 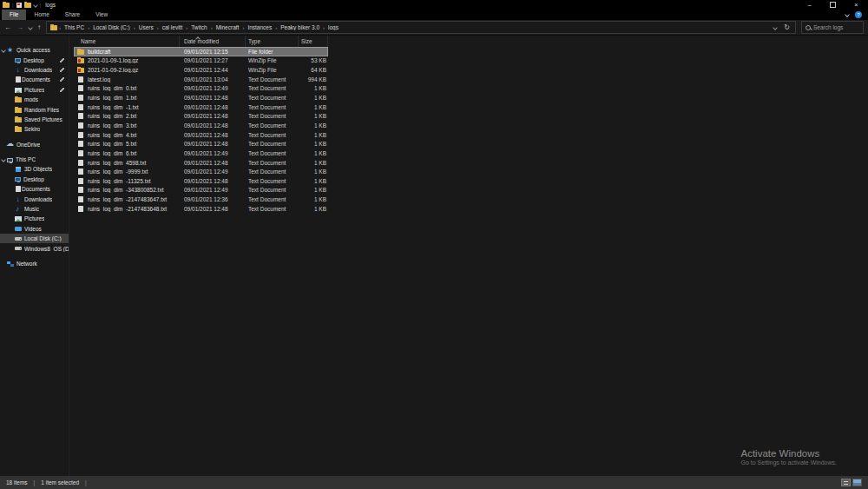 I want to click on breadcrumb-segment: cal levitt, so click(x=172, y=28).